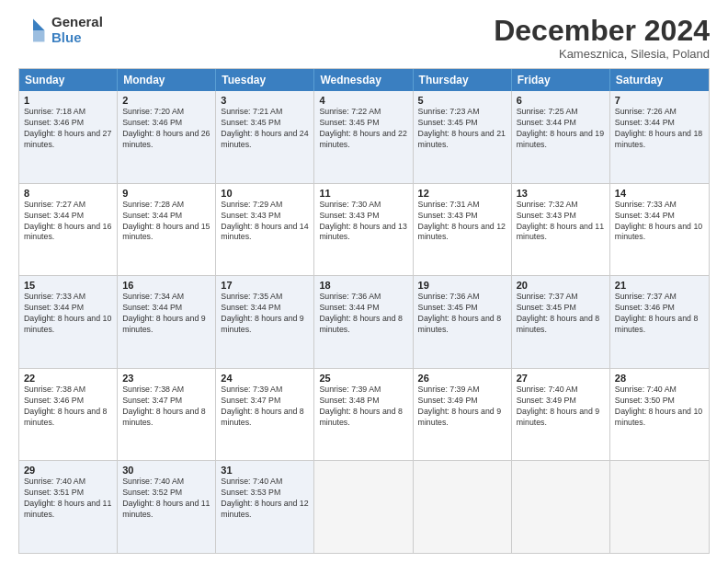 The height and width of the screenshot is (563, 728). I want to click on calendar-cell: 8Sunrise: 7:27 AM Sunset: 3:44 PM Daylig…, so click(68, 230).